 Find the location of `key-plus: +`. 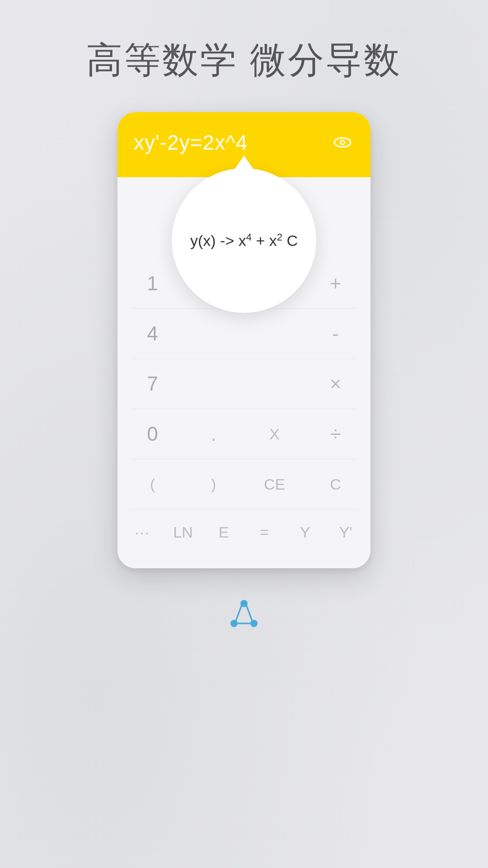

key-plus: + is located at coordinates (336, 283).